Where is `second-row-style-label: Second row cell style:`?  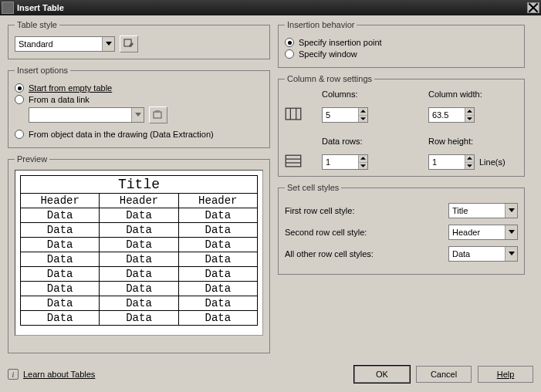
second-row-style-label: Second row cell style: is located at coordinates (326, 232).